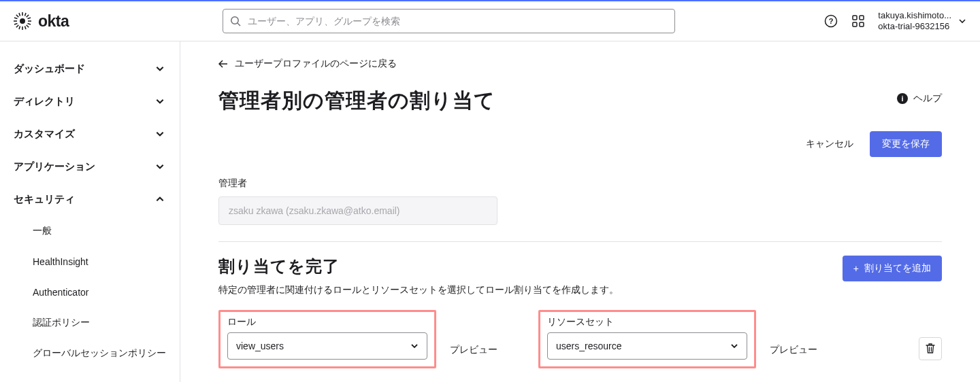 The height and width of the screenshot is (382, 980). Describe the element at coordinates (103, 261) in the screenshot. I see `sidebar-sub-healthinsight: HealthInsight` at that location.